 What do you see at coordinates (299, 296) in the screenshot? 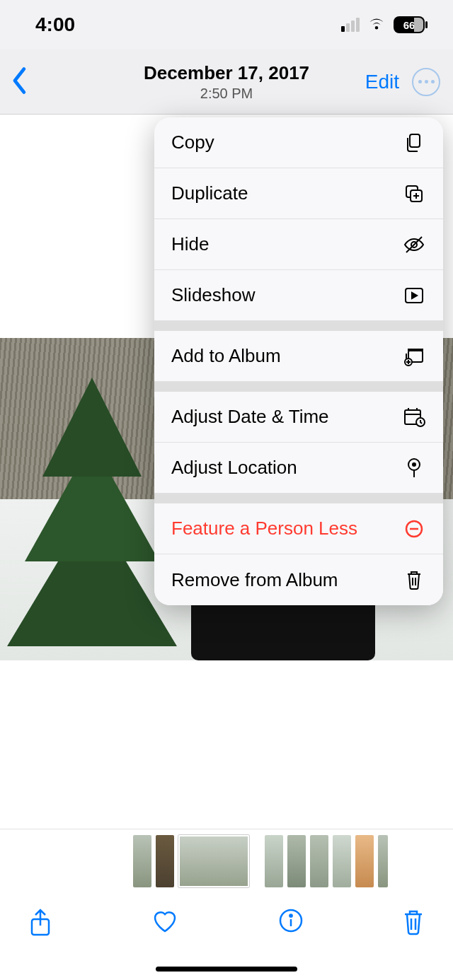
I see `menu-slideshow: Slideshow` at bounding box center [299, 296].